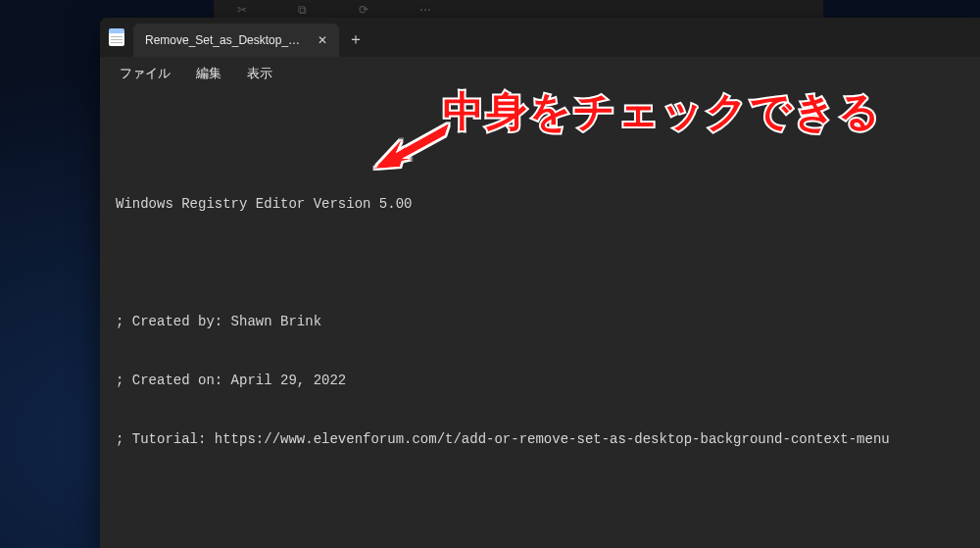 The width and height of the screenshot is (980, 548). I want to click on tab-title: Remove_Set_as_Desktop_Backgroun, so click(225, 40).